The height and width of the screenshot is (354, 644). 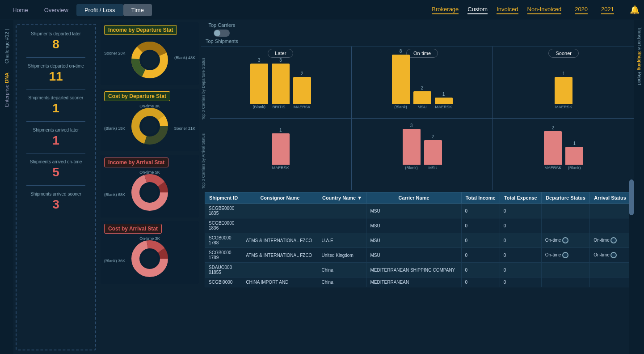 I want to click on income-departure-label-right: (Blank) 48K, so click(x=185, y=58).